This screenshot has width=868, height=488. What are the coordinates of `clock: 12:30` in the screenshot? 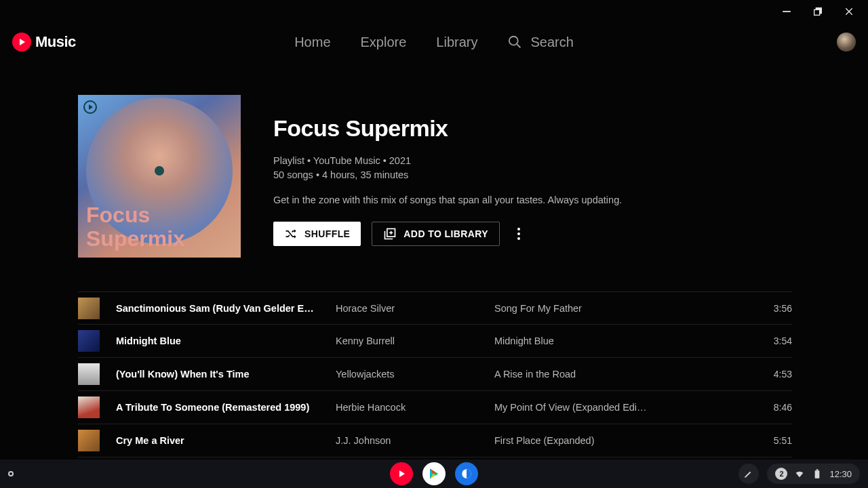 It's located at (841, 474).